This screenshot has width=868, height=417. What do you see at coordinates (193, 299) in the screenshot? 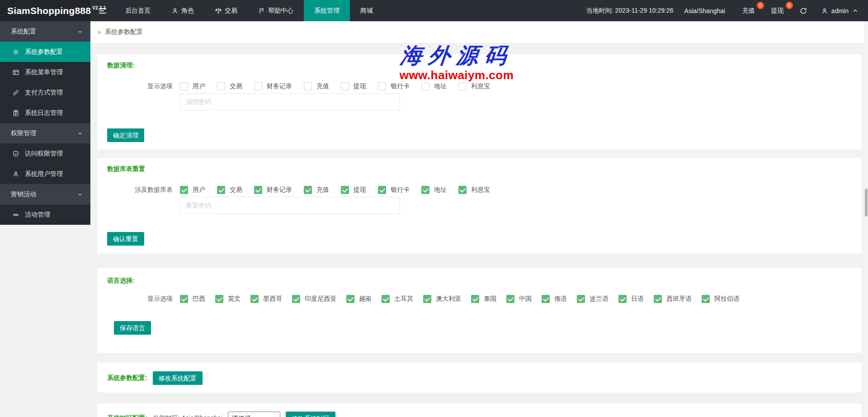
I see `checkbox-option: 巴西` at bounding box center [193, 299].